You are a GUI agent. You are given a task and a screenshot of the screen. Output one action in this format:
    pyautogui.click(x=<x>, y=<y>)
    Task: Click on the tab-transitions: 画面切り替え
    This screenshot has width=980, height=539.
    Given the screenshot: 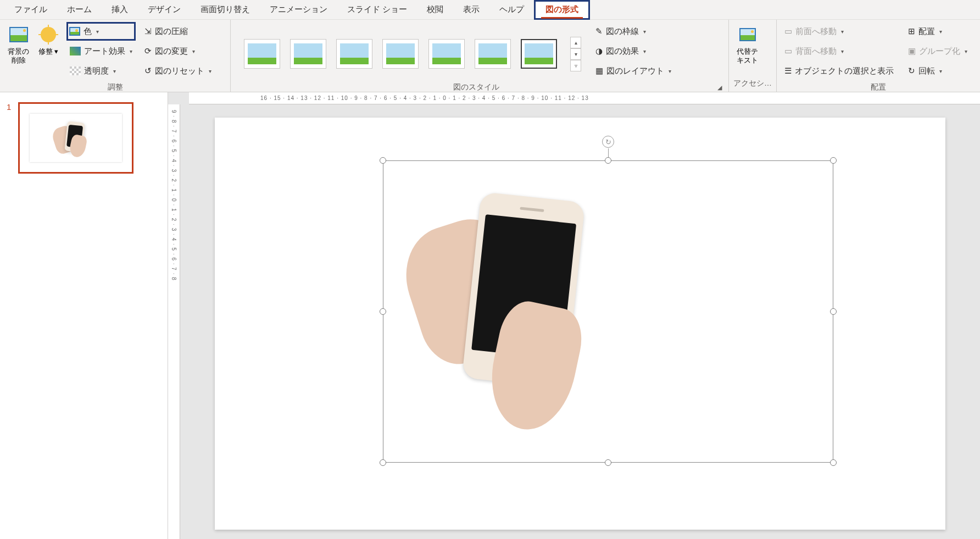 What is the action you would take?
    pyautogui.click(x=225, y=10)
    